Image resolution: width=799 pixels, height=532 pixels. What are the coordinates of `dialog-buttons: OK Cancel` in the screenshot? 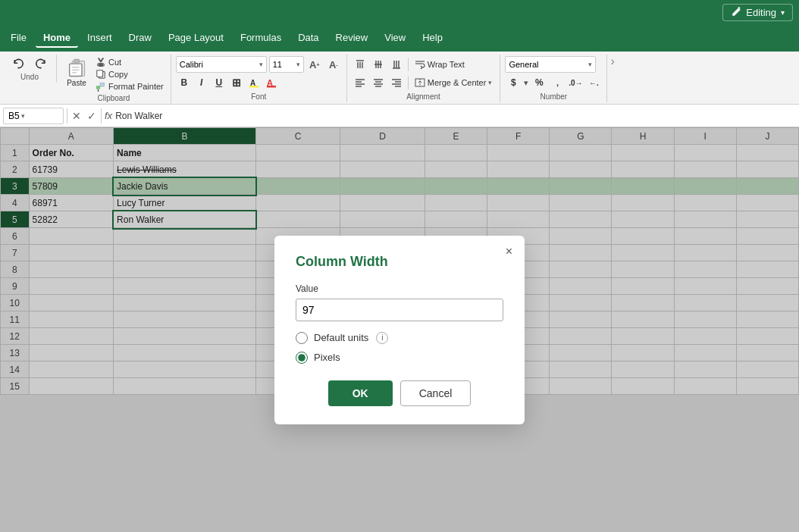 It's located at (400, 393).